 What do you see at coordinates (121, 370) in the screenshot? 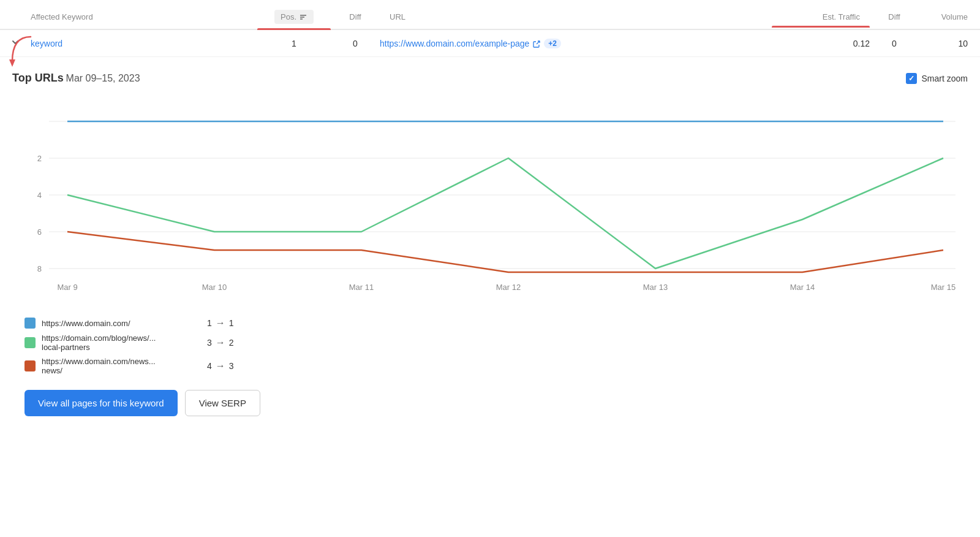
I see `legend-url-3b: news/` at bounding box center [121, 370].